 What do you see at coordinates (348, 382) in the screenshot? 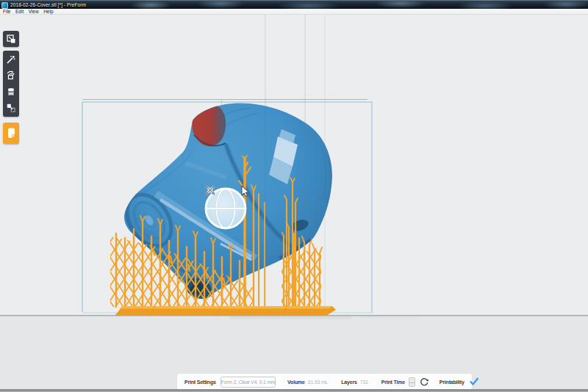
I see `layers-label: Layers` at bounding box center [348, 382].